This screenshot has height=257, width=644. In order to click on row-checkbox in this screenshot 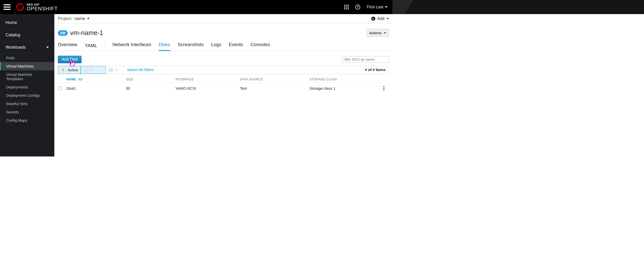, I will do `click(60, 88)`.